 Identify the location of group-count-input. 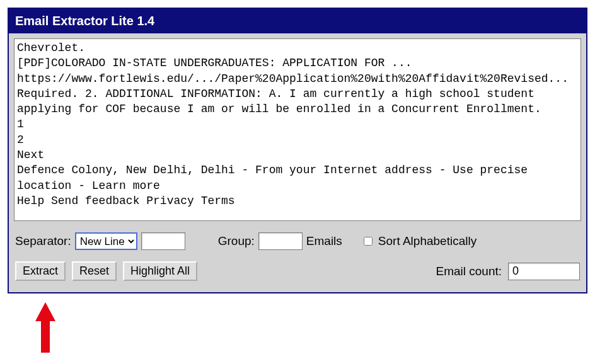
(280, 241).